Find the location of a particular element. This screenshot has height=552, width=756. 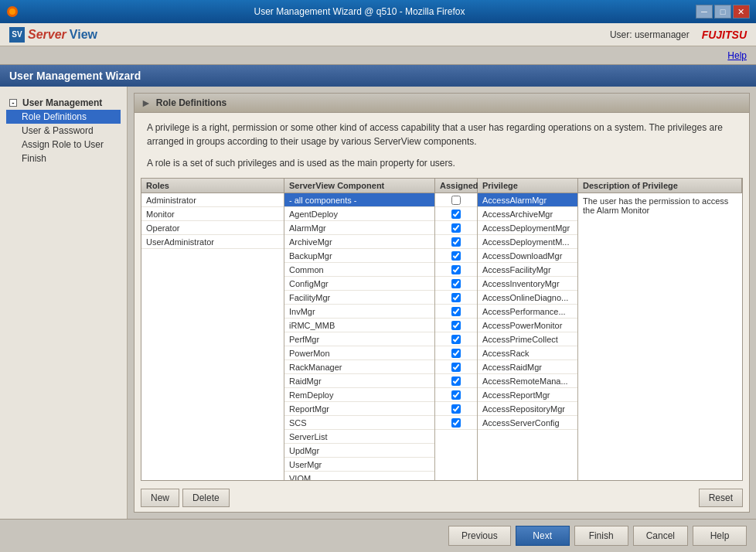

collapse-icon: - is located at coordinates (13, 103).